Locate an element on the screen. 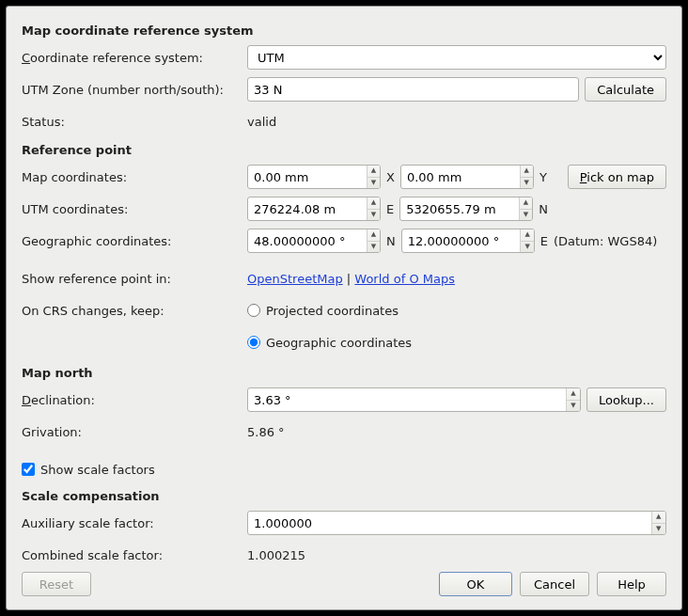  keep-label: On CRS changes, keep: is located at coordinates (134, 310).